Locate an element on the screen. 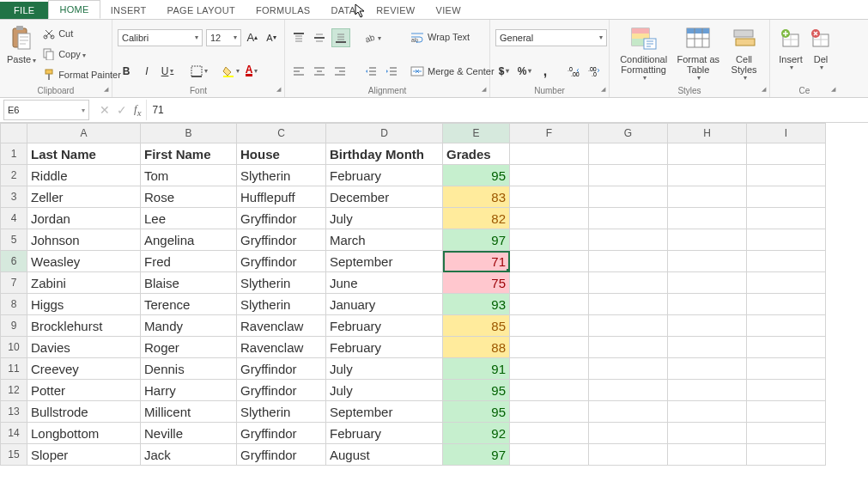 This screenshot has width=868, height=500. select-all-corner is located at coordinates (14, 134).